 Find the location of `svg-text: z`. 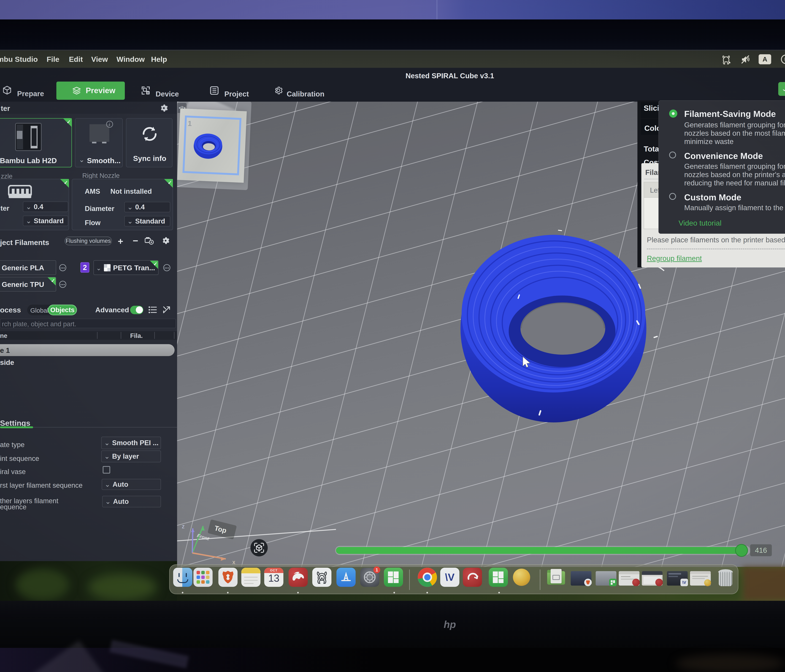

svg-text: z is located at coordinates (183, 526).